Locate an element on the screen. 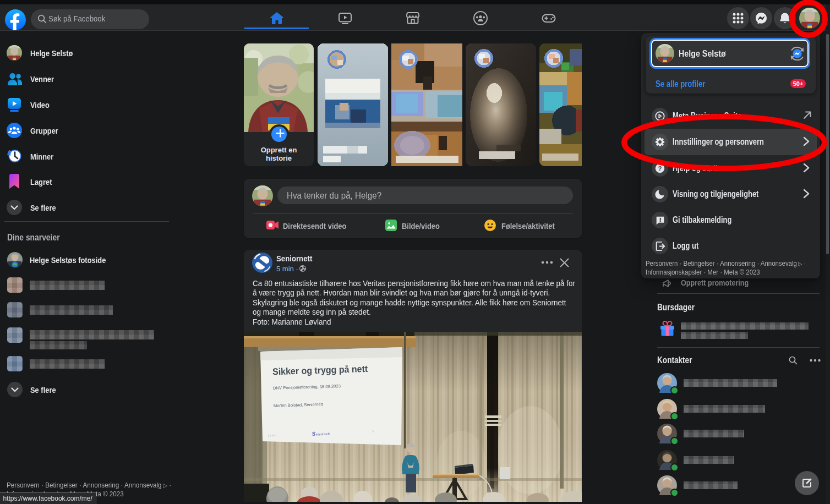 This screenshot has height=504, width=830. svg-text: eniornett is located at coordinates (323, 434).